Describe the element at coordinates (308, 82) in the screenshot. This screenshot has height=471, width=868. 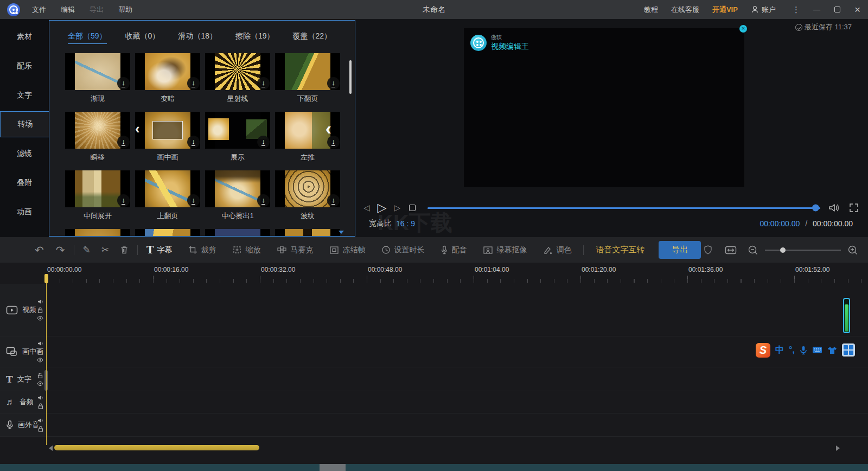
I see `transition-item: 下翻页` at that location.